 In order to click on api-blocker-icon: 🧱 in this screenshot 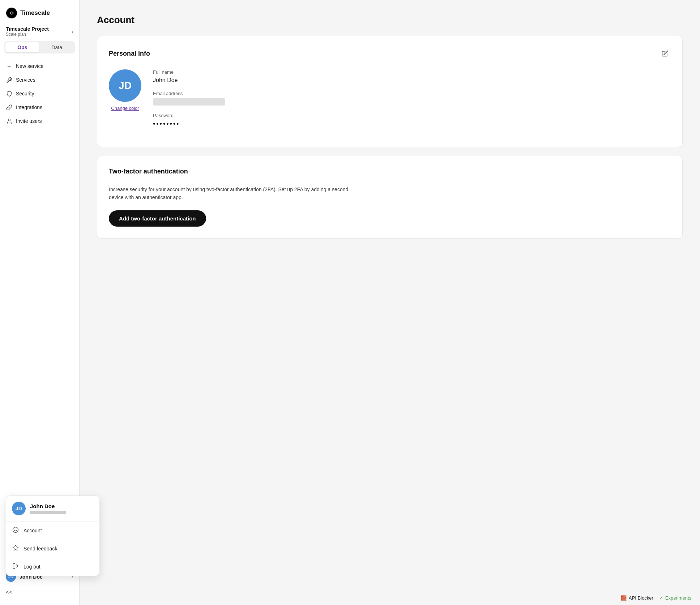, I will do `click(624, 598)`.